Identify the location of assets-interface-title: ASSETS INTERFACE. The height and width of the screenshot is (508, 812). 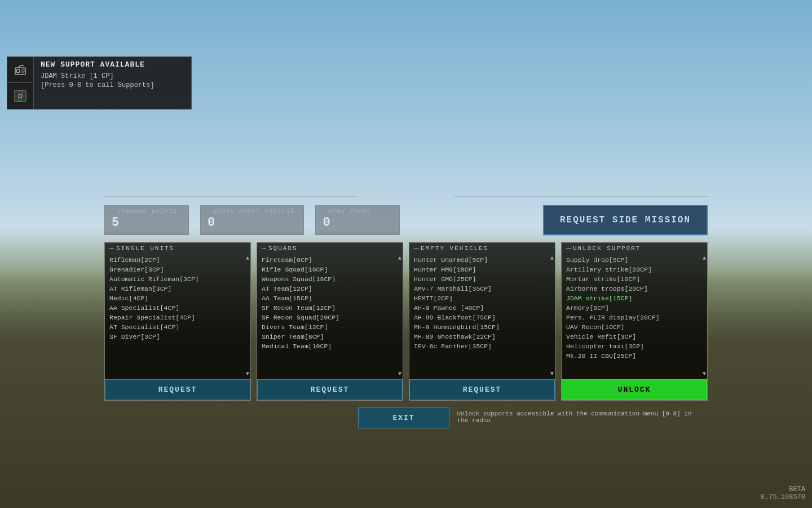
(406, 196).